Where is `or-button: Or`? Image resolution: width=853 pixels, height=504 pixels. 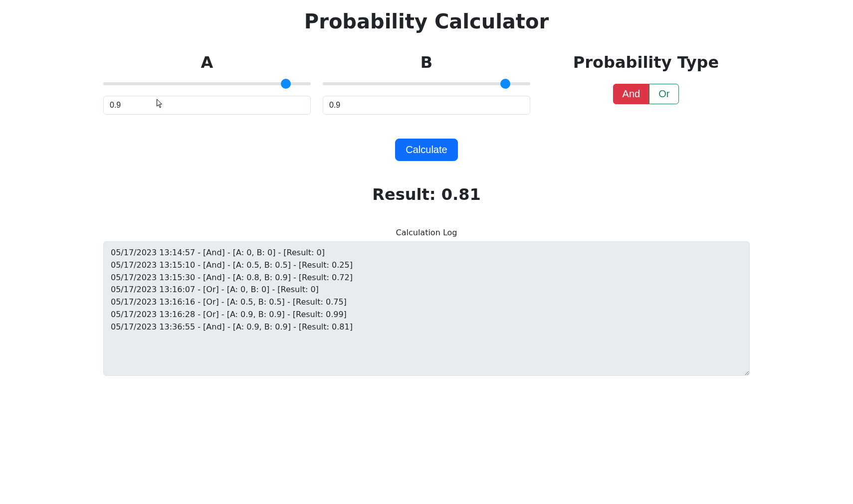 or-button: Or is located at coordinates (664, 94).